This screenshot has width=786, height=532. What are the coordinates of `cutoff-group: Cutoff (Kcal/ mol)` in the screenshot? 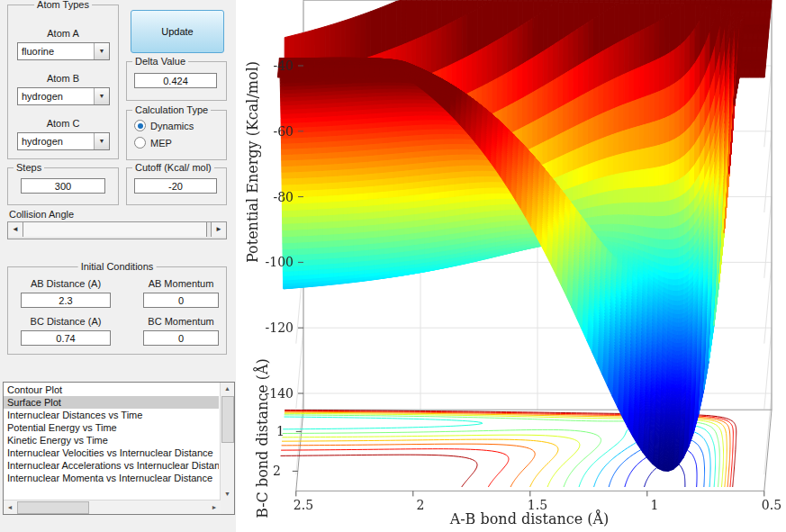 It's located at (176, 186).